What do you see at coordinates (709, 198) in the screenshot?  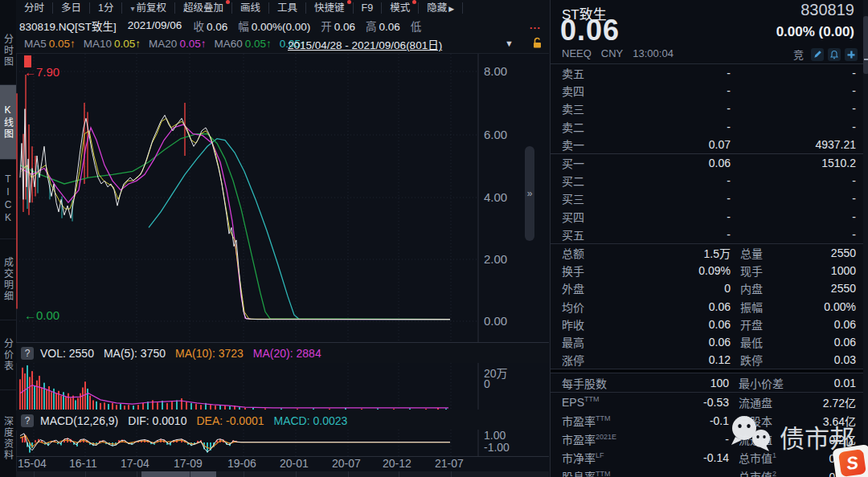 I see `bid-row-3: 买三--` at bounding box center [709, 198].